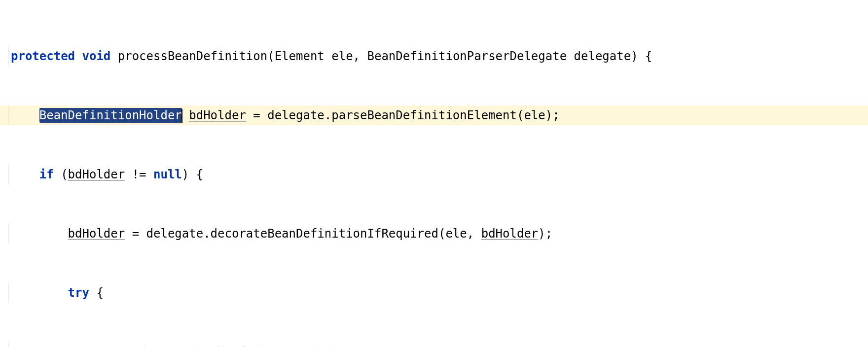  Describe the element at coordinates (110, 115) in the screenshot. I see `selected-text: BeanDefinitionHolder` at that location.